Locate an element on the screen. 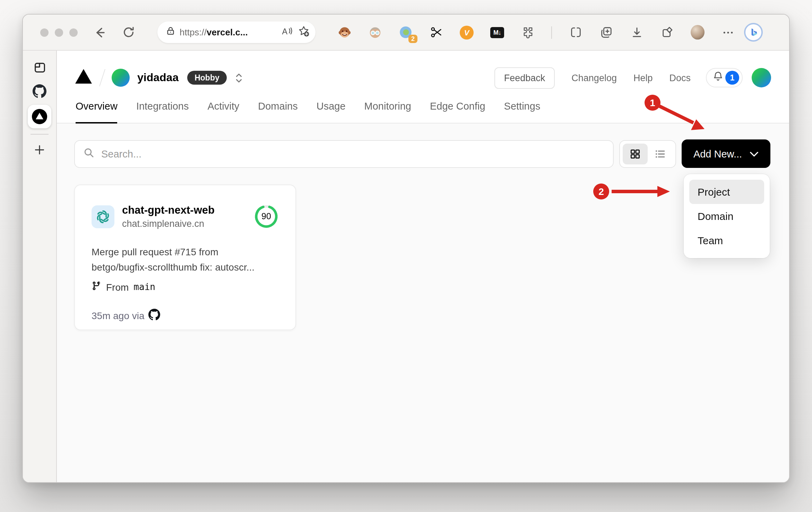  branch-row: From main is located at coordinates (185, 287).